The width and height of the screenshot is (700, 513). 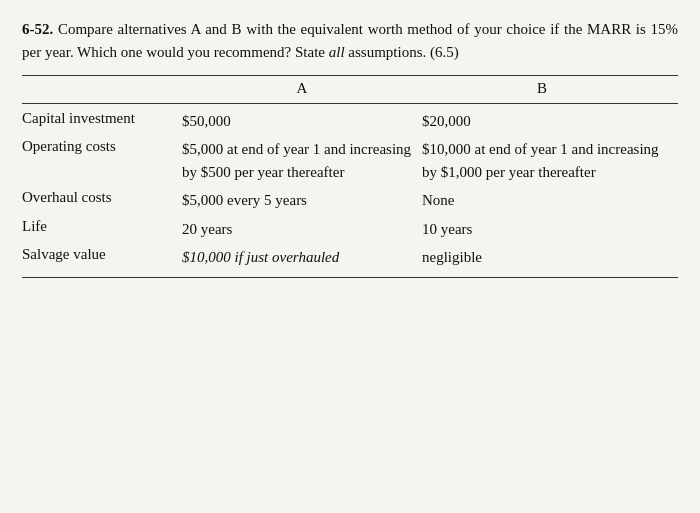 What do you see at coordinates (302, 258) in the screenshot?
I see `row-val-a-salvage: $10,000 if just overhauled` at bounding box center [302, 258].